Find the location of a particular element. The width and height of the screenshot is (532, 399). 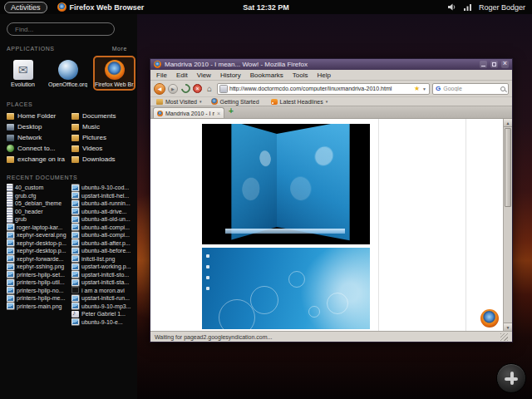

scroll-up-arrow: ▲ is located at coordinates (508, 123).